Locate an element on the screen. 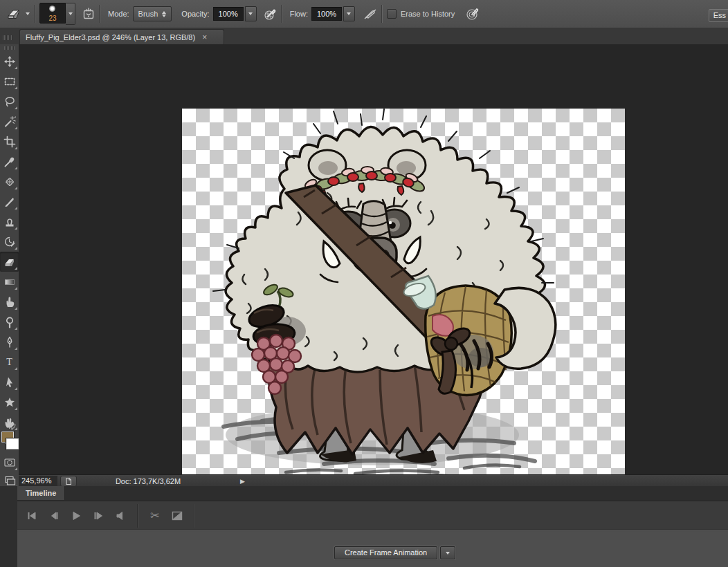  tool-clone-stamp is located at coordinates (10, 221).